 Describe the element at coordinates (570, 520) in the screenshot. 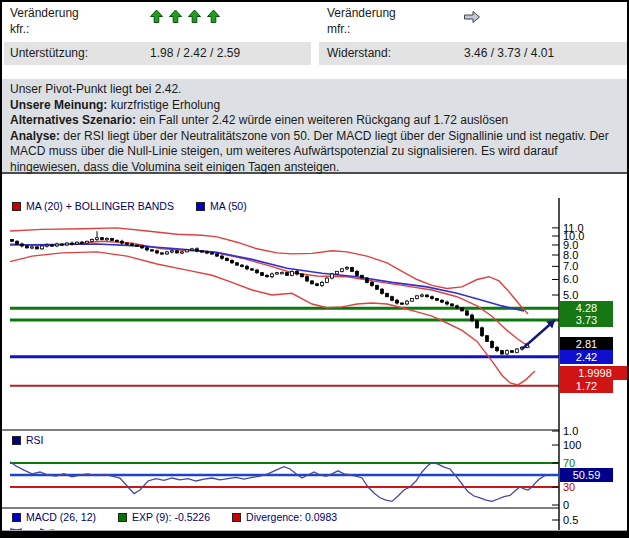

I see `price-tick-0.5: 0.5` at that location.